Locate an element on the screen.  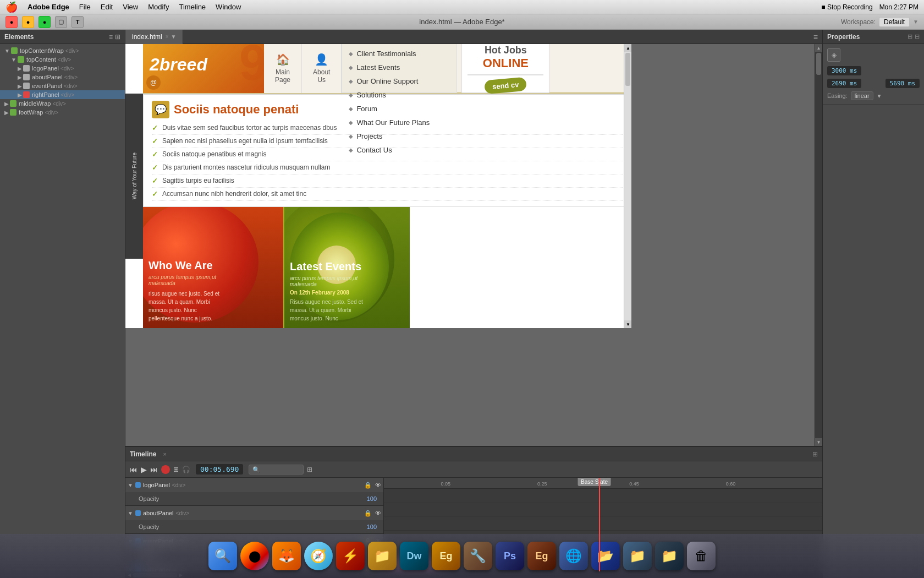
dock-folder4: 📁 is located at coordinates (669, 556).